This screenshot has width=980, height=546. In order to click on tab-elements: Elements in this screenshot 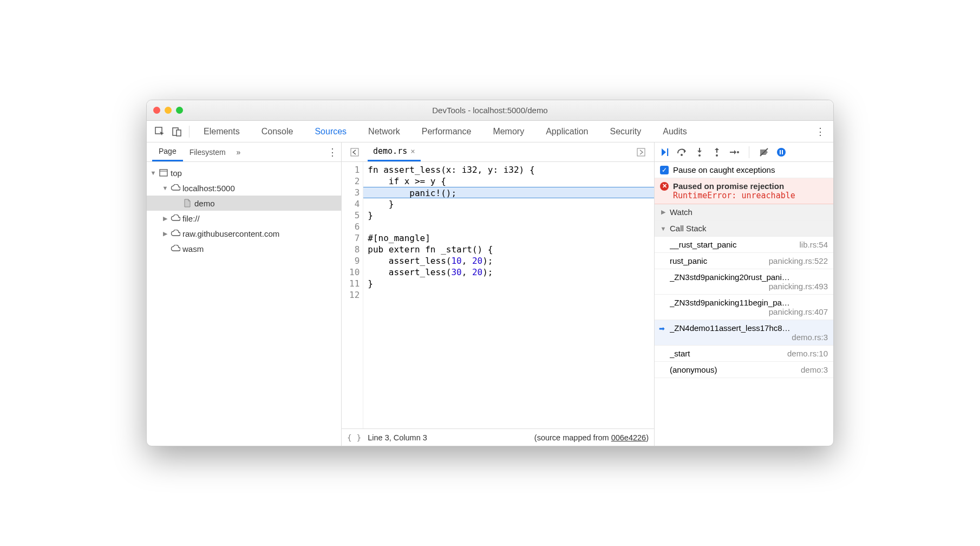, I will do `click(222, 131)`.